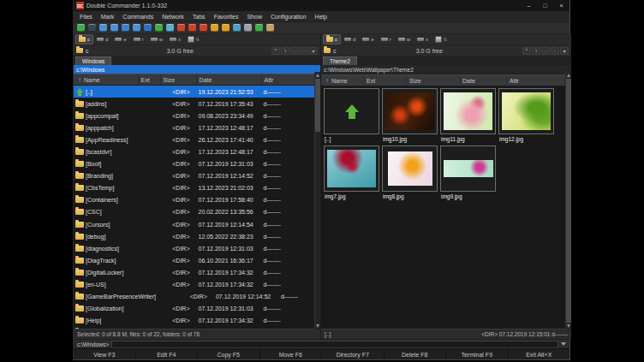 The width and height of the screenshot is (644, 362). I want to click on scroll-up-icon, so click(318, 75).